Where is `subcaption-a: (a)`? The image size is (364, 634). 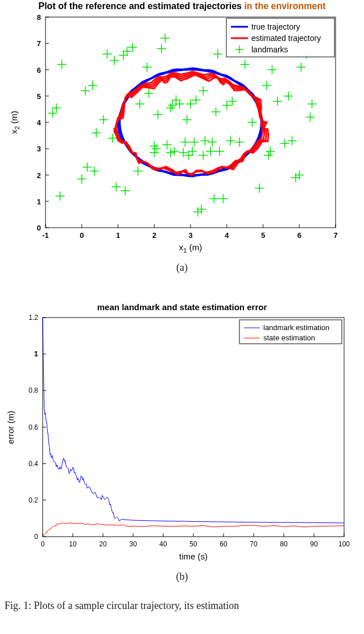
subcaption-a: (a) is located at coordinates (182, 267).